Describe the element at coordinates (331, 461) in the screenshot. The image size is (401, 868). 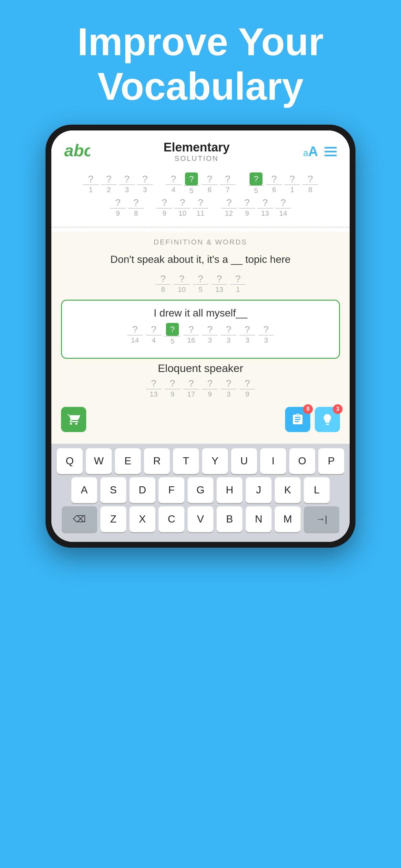
I see `key-p: P` at that location.